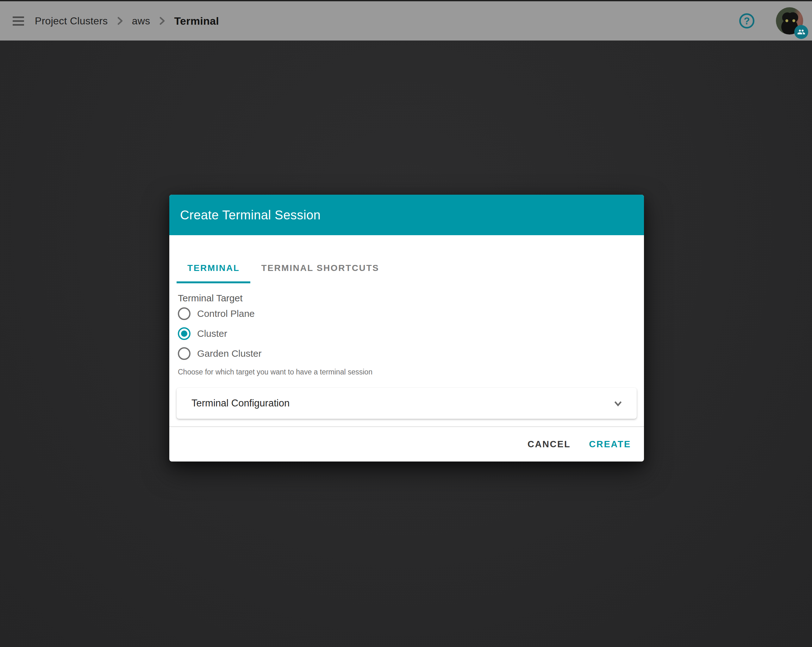  What do you see at coordinates (801, 32) in the screenshot?
I see `people-icon` at bounding box center [801, 32].